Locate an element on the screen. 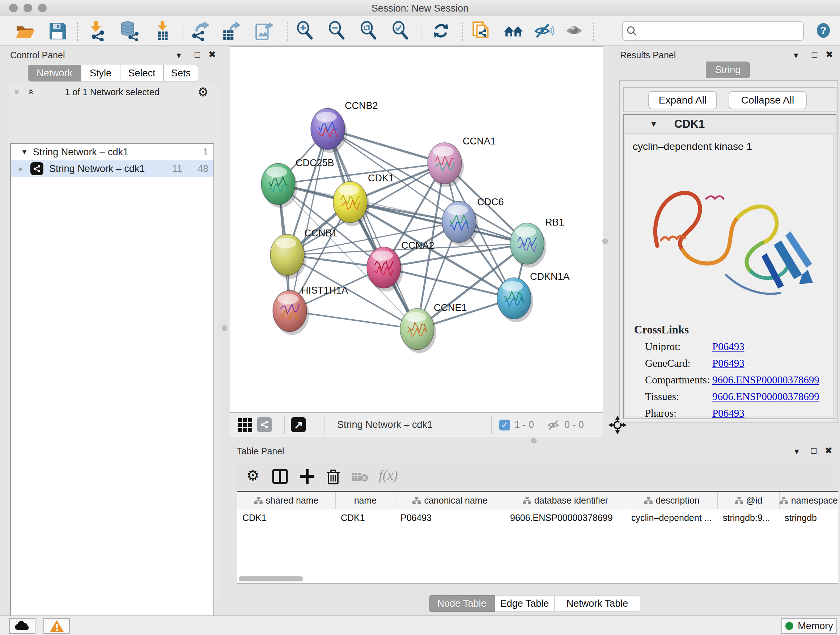  table-horizontal-scrollbar is located at coordinates (271, 579).